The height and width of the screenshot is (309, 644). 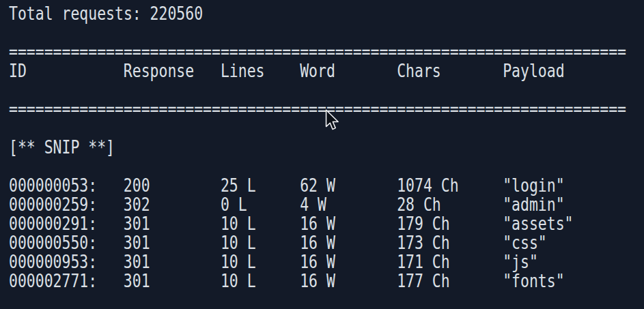 What do you see at coordinates (538, 224) in the screenshot?
I see `result-payload: "assets"` at bounding box center [538, 224].